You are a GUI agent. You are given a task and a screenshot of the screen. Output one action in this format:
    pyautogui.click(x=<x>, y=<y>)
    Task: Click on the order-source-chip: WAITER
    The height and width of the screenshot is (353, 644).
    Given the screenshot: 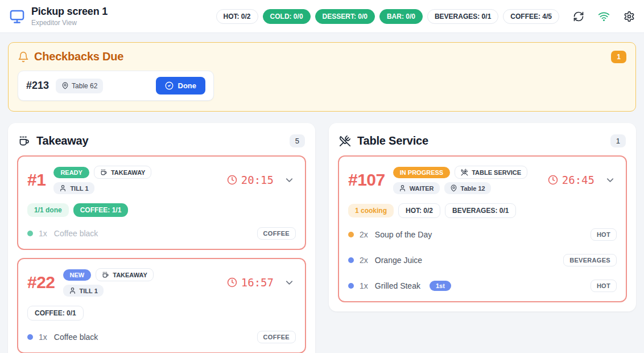 What is the action you would take?
    pyautogui.click(x=416, y=188)
    